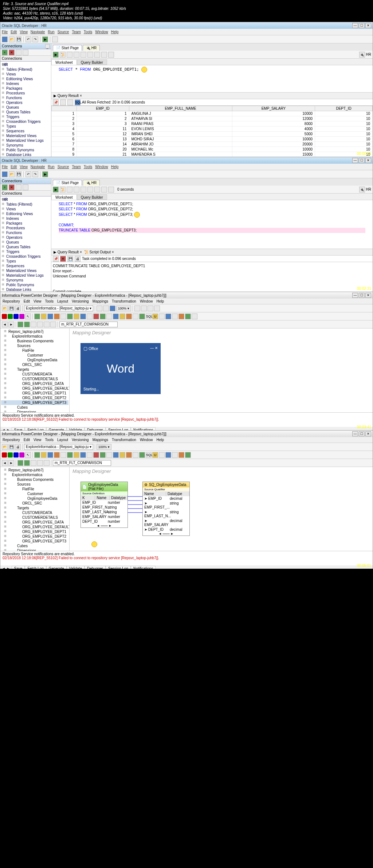 The height and width of the screenshot is (868, 373). What do you see at coordinates (25, 270) in the screenshot?
I see `tree-item: Materialized Views` at bounding box center [25, 270].